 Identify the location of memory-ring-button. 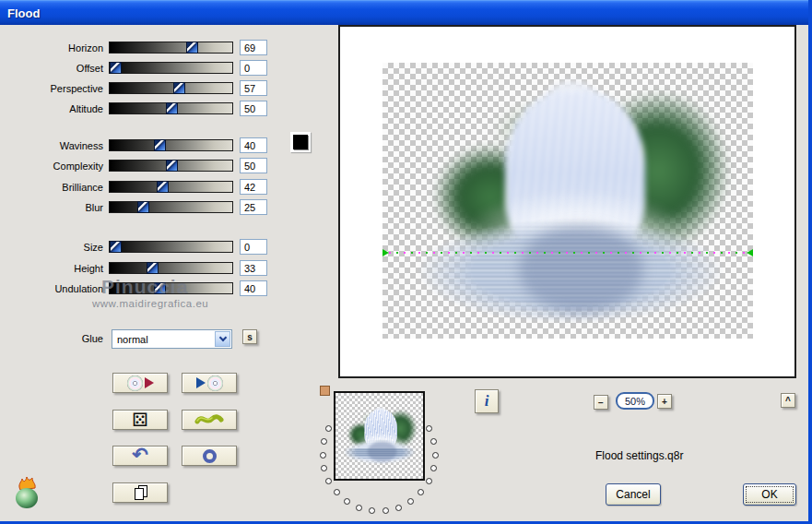
(209, 456).